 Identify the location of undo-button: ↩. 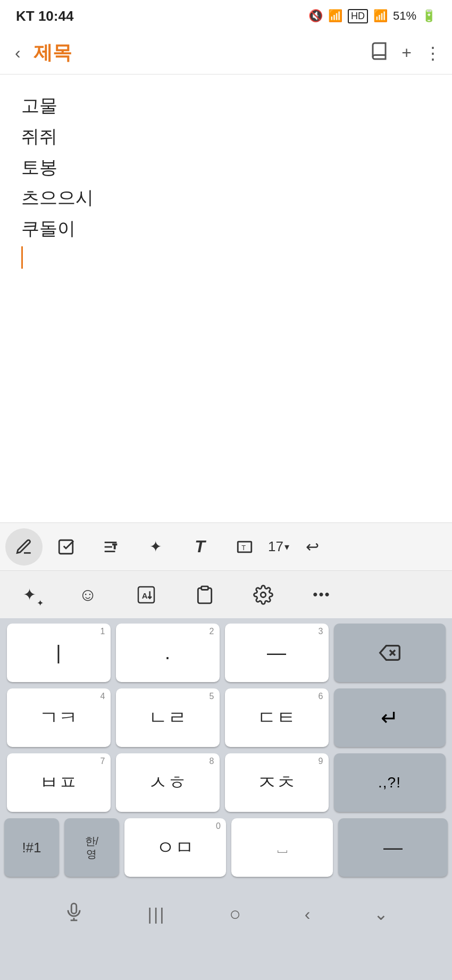
(313, 547).